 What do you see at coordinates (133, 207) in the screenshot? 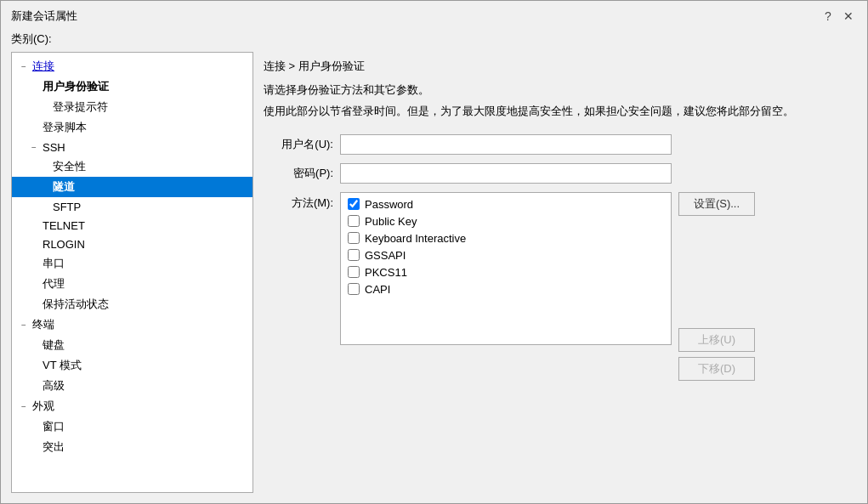
I see `sidebar-item-sftp: SFTP` at bounding box center [133, 207].